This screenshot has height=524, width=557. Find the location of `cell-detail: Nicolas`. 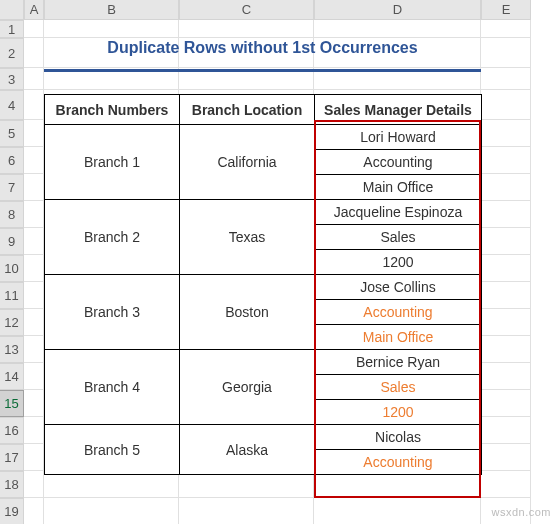

cell-detail: Nicolas is located at coordinates (398, 438).